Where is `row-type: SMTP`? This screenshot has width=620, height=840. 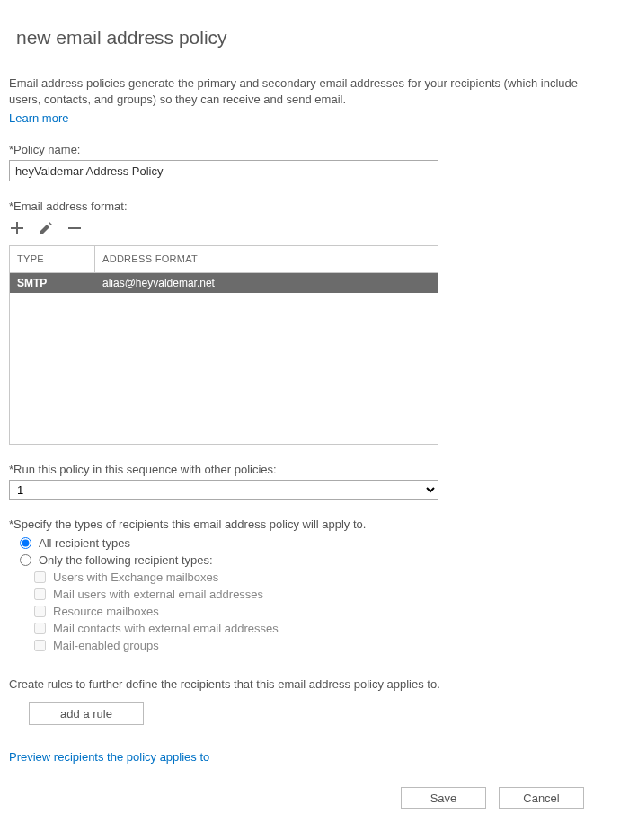 row-type: SMTP is located at coordinates (52, 283).